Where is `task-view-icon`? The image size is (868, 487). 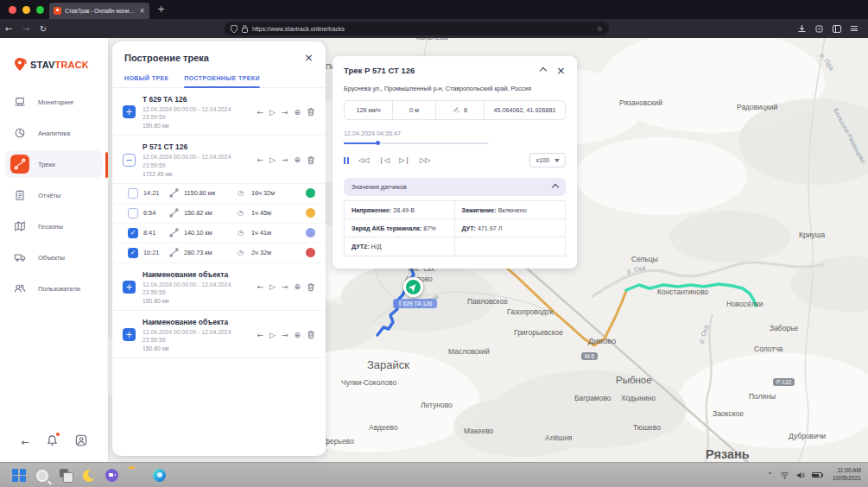 task-view-icon is located at coordinates (66, 475).